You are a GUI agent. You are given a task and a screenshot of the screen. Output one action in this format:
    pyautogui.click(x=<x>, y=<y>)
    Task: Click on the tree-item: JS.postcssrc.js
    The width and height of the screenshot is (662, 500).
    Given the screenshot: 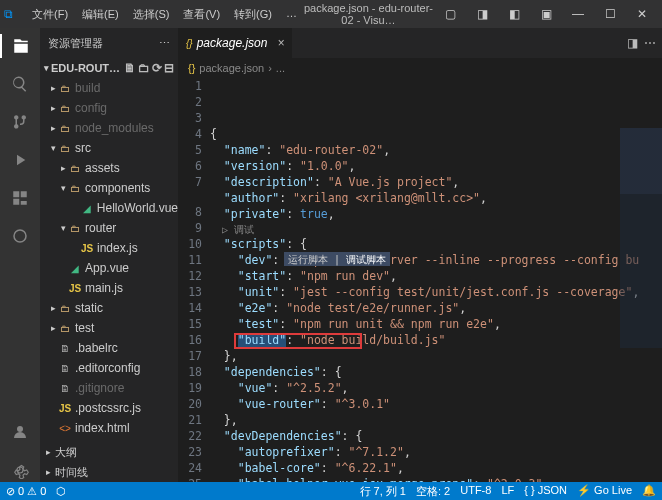 What is the action you would take?
    pyautogui.click(x=109, y=408)
    